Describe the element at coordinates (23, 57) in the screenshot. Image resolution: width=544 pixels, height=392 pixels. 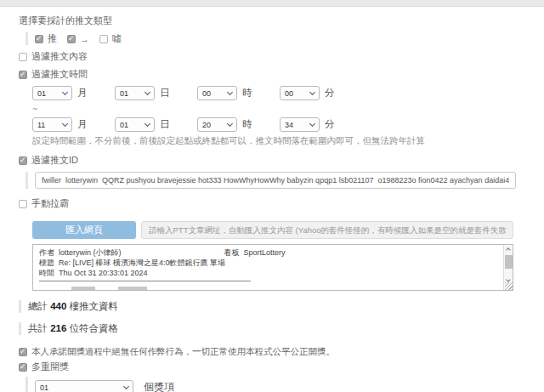
I see `content-filter-checkbox` at that location.